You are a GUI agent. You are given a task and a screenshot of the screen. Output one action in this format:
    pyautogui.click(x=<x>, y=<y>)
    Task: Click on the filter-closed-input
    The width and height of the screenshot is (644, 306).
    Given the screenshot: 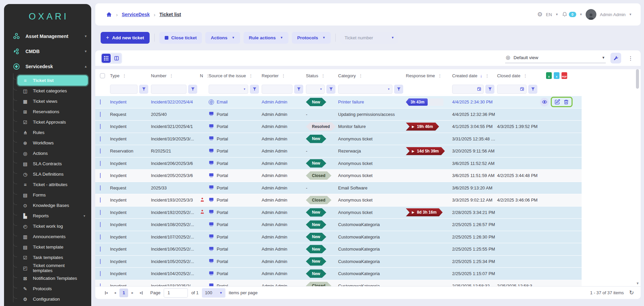 What is the action you would take?
    pyautogui.click(x=512, y=89)
    